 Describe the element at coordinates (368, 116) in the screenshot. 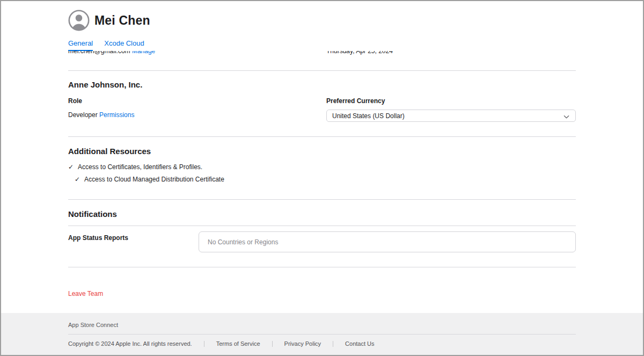

I see `currency-selected-value: United States (US Dollar)` at that location.